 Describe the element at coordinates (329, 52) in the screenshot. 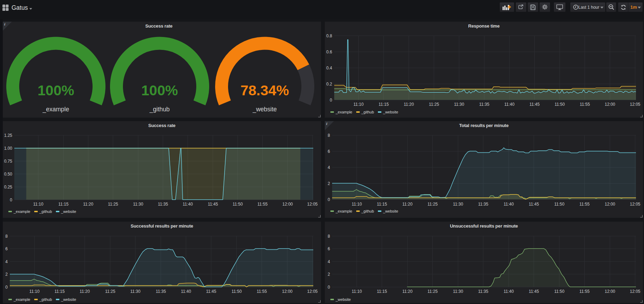

I see `svg-text: 0.6` at that location.